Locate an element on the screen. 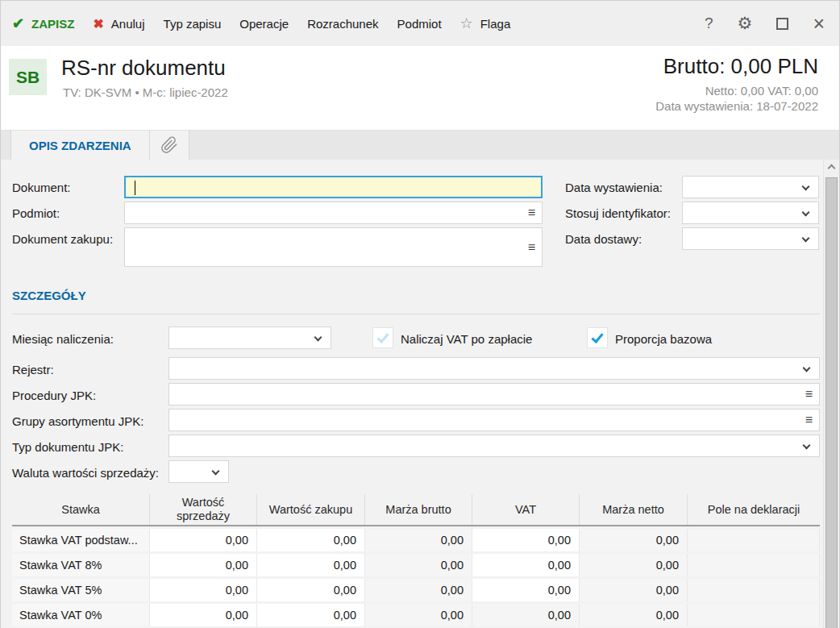 This screenshot has height=628, width=840. dokument-input is located at coordinates (334, 187).